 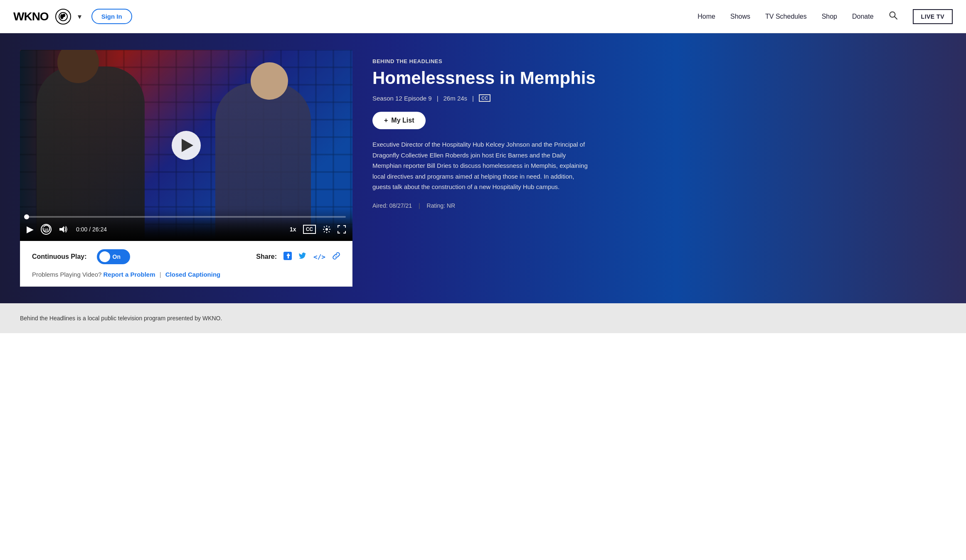 I want to click on play-triangle-icon, so click(x=187, y=145).